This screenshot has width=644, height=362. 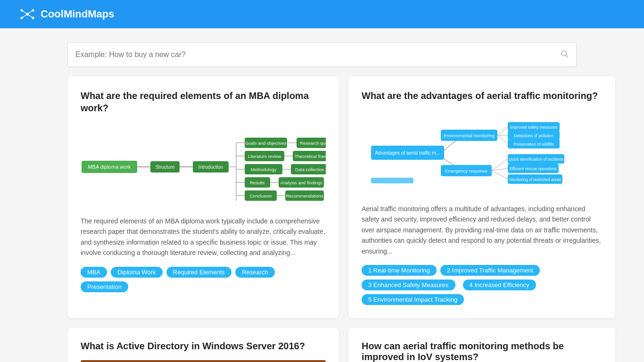 What do you see at coordinates (482, 153) in the screenshot?
I see `aerial-mindmap-svg: Advantages of aerial traffic m... Enviro…` at bounding box center [482, 153].